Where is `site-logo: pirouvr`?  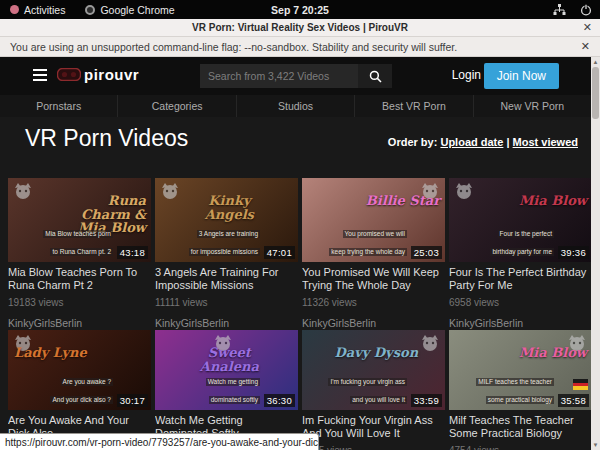
site-logo: pirouvr is located at coordinates (98, 74).